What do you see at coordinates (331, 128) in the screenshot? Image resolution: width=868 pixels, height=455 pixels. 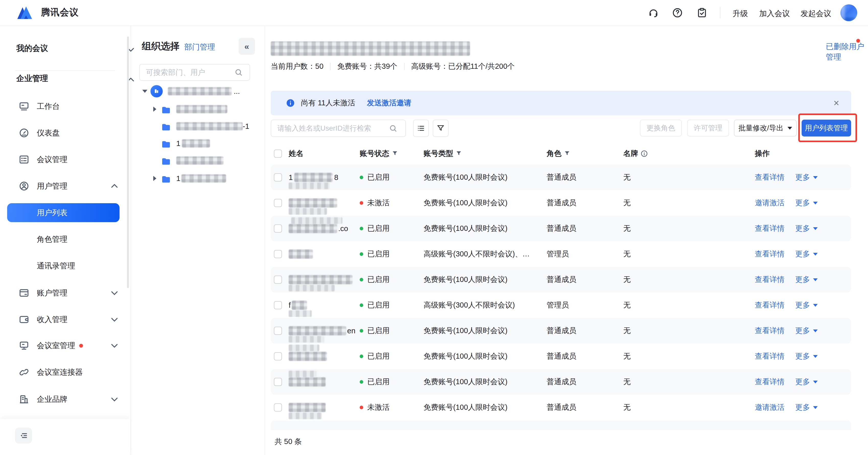 I see `user-search-input` at bounding box center [331, 128].